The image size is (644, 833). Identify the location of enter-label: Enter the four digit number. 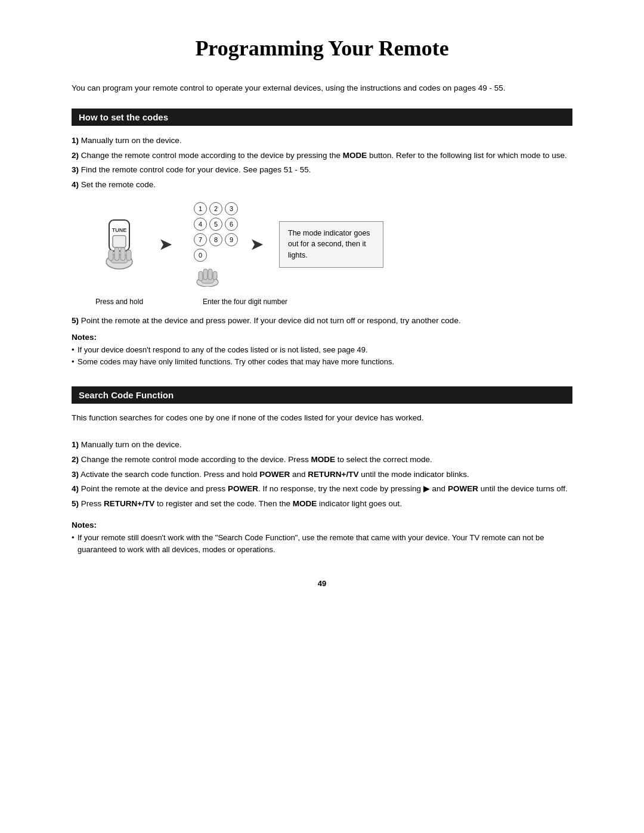
(245, 302).